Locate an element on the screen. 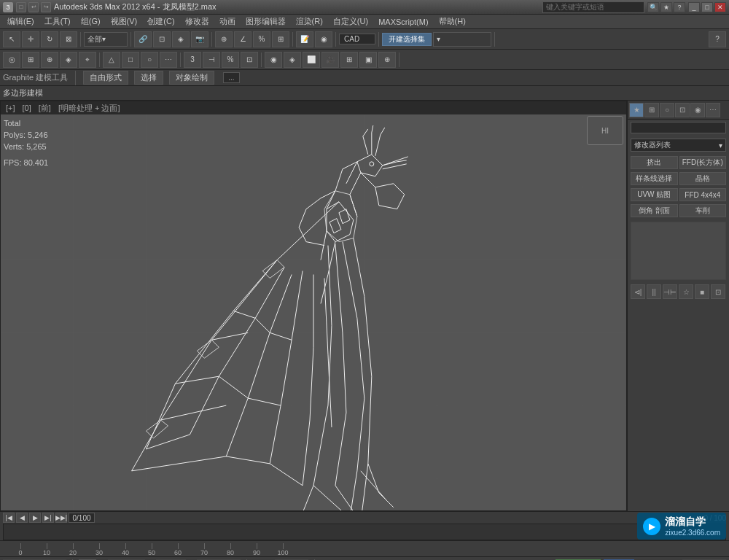  angle-snap: ∠ is located at coordinates (243, 39).